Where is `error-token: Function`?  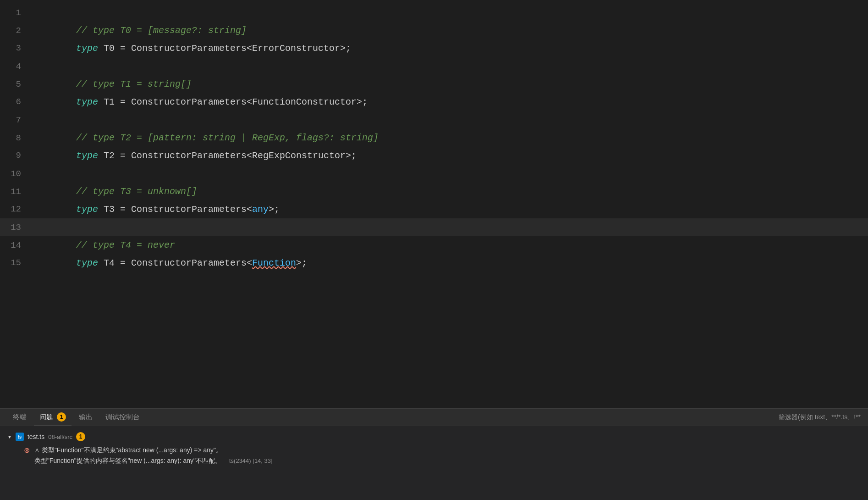 error-token: Function is located at coordinates (274, 263).